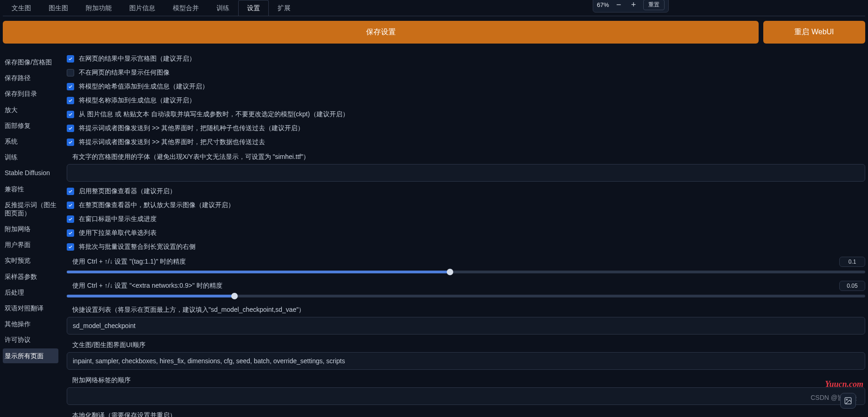 This screenshot has width=868, height=417. I want to click on sidebar-item-11: 用户界面, so click(31, 245).